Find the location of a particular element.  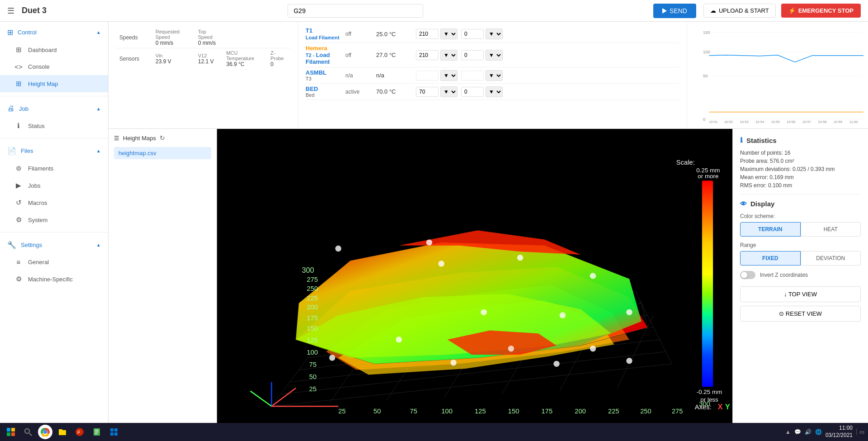

command-input is located at coordinates (355, 11).